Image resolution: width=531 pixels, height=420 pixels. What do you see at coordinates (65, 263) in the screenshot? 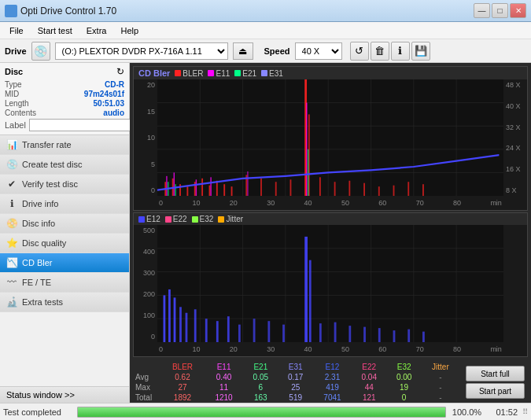
I see `nav-cd-bler: 📉 CD Bler` at bounding box center [65, 263].